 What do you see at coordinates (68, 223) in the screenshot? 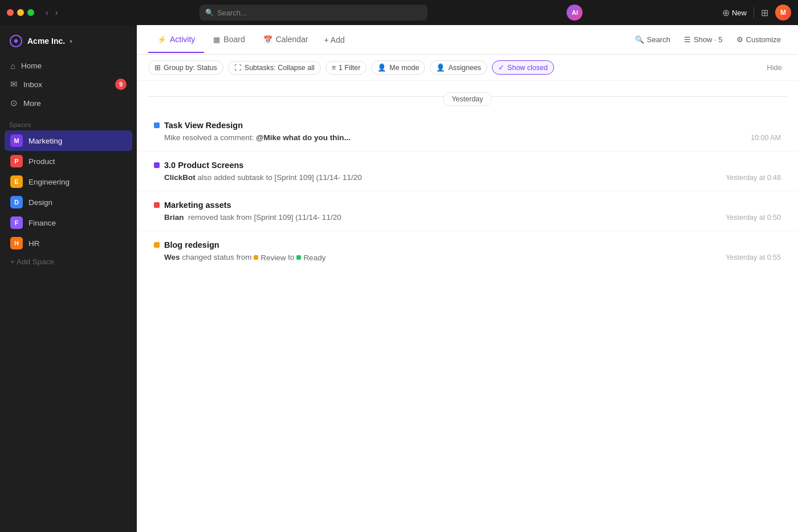
I see `sidebar-item-finance: F Finance` at bounding box center [68, 223].